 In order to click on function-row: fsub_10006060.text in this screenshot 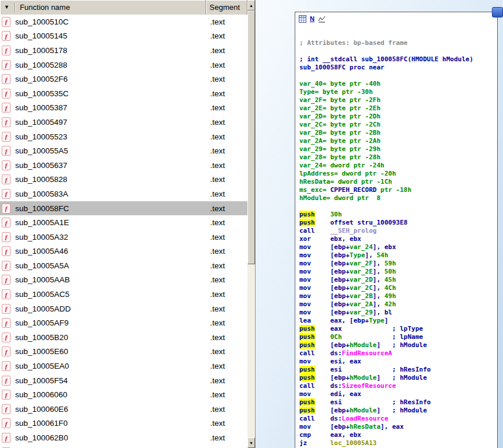, I will do `click(124, 394)`.